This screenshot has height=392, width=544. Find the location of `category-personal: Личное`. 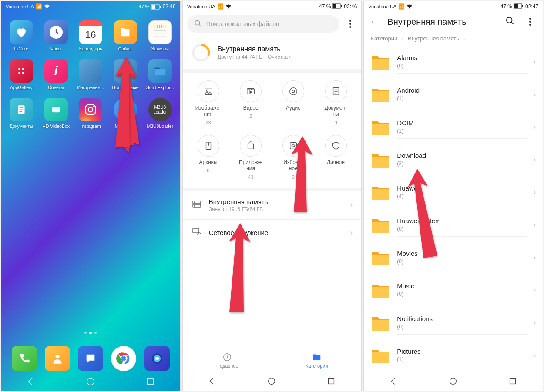

category-personal: Личное is located at coordinates (336, 157).